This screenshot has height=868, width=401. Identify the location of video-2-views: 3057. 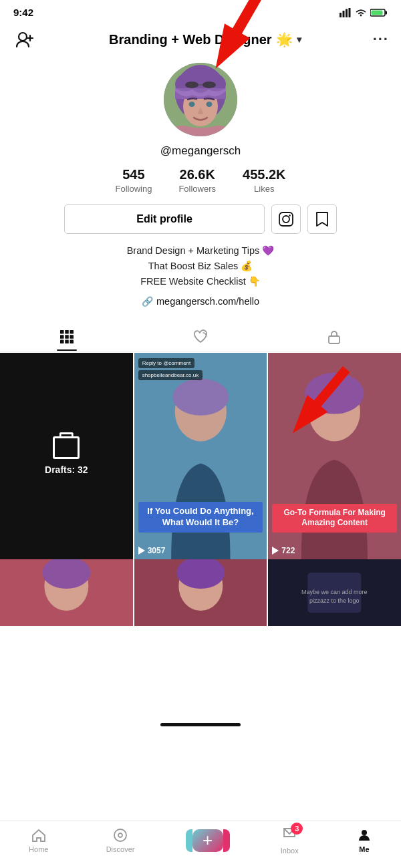
(156, 551).